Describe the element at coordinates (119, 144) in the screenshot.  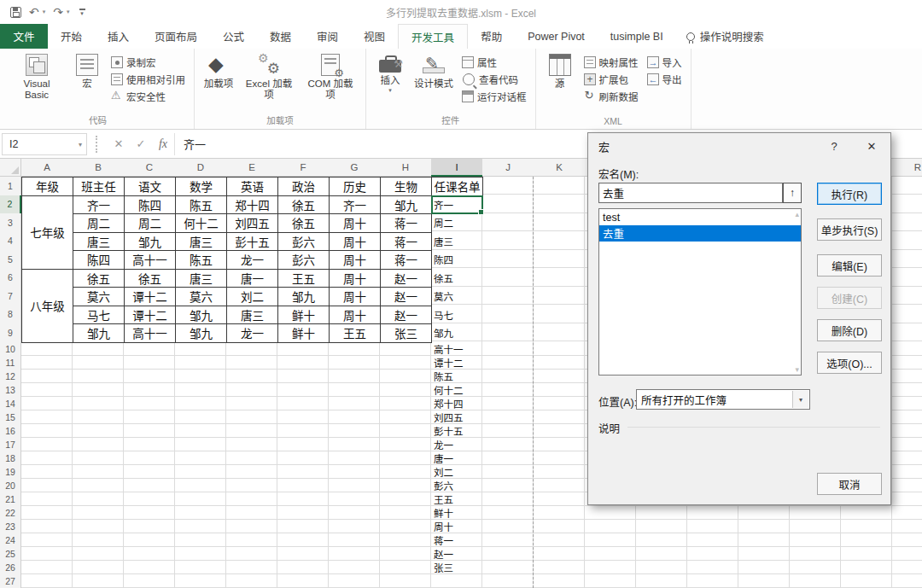
I see `cancel-entry-icon: ✕` at that location.